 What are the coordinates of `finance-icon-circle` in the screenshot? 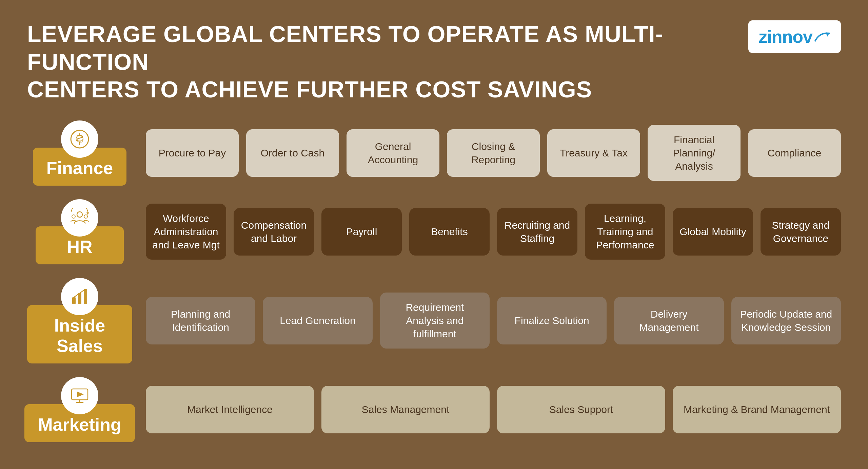 It's located at (80, 139).